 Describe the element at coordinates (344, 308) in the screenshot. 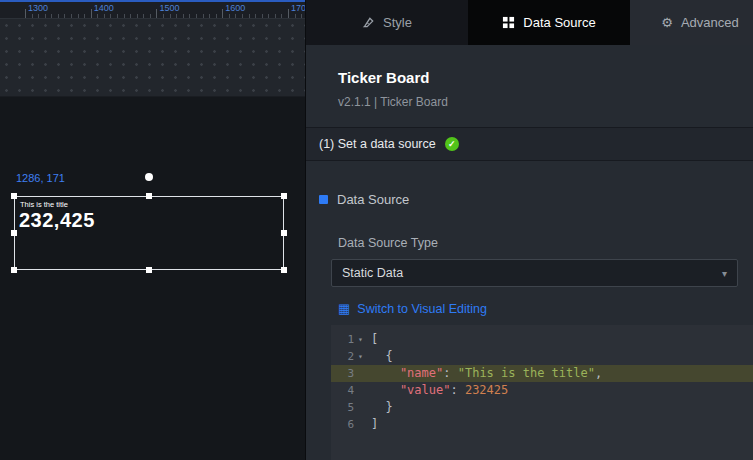

I see `visual-editing-grid-icon: ▦` at that location.